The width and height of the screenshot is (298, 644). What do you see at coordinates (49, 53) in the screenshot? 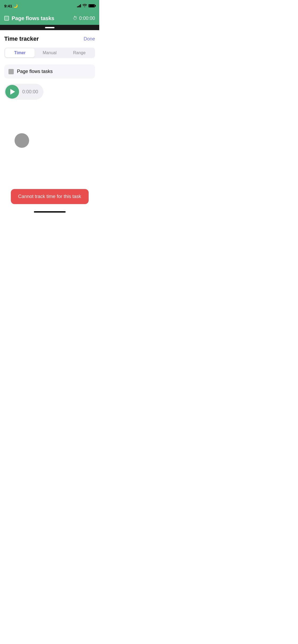
I see `tab-manual: Manual` at bounding box center [49, 53].